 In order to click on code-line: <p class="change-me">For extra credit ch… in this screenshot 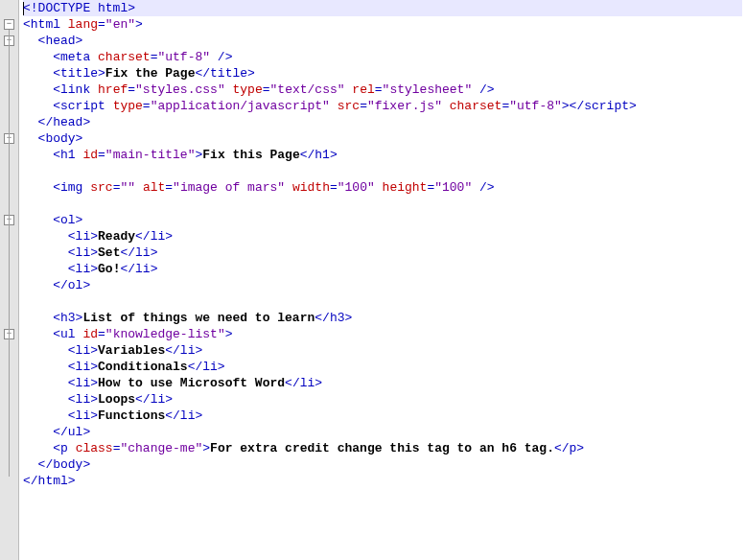, I will do `click(383, 449)`.